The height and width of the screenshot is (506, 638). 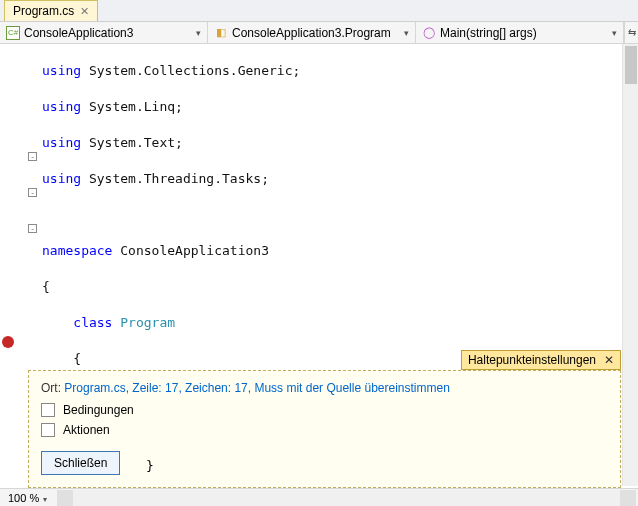 I want to click on location-line: Ort: Program.cs, Zeile: 17, Zeichen: 17,…, so click(x=324, y=388).